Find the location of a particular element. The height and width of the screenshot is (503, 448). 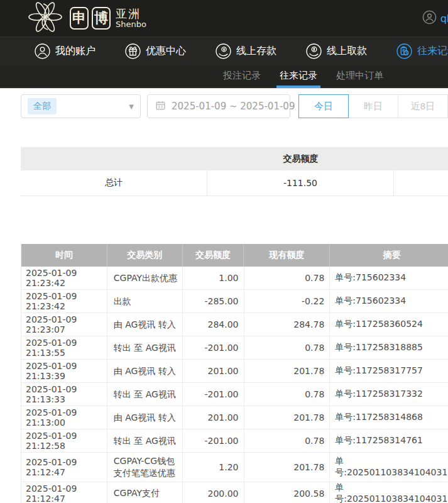

summary-empty-cell is located at coordinates (421, 183).